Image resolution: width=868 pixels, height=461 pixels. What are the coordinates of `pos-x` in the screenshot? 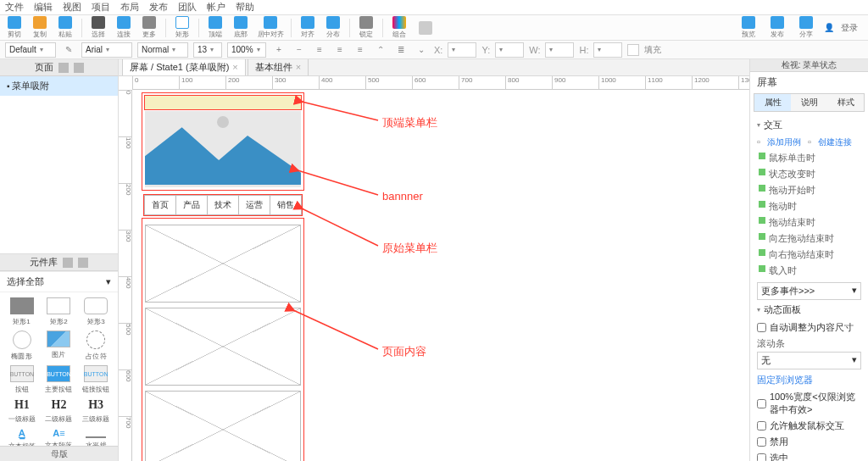 It's located at (462, 50).